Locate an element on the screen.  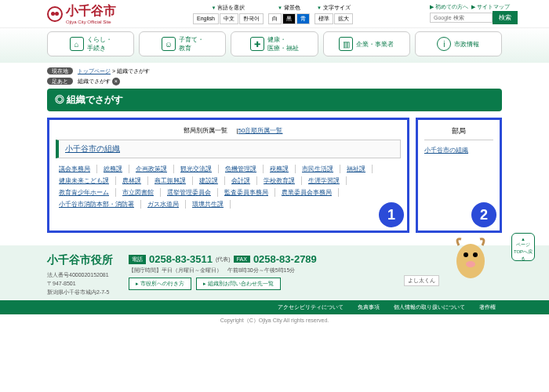
disclaimer-link: 免責事項 is located at coordinates (369, 307).